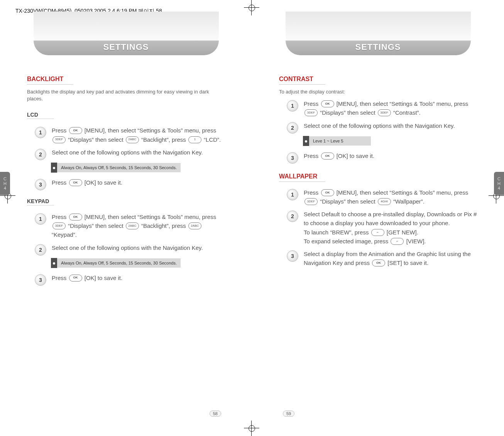  I want to click on t: “Keypad”., so click(64, 235).